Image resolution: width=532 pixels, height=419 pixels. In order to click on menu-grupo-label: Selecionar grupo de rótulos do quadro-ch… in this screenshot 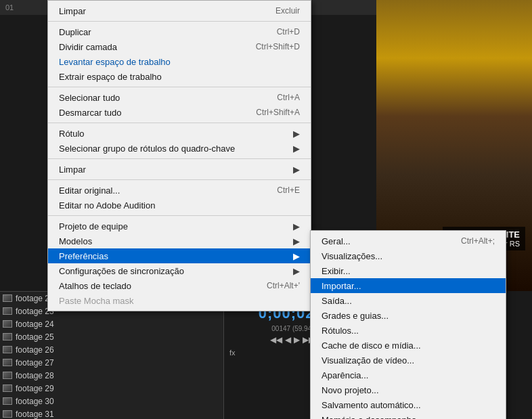, I will do `click(147, 149)`.